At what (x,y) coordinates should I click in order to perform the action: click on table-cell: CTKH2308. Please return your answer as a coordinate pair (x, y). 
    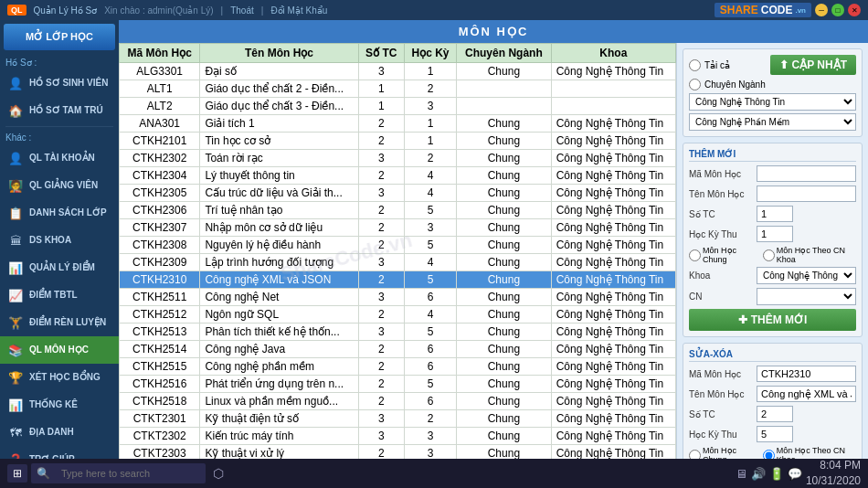
    Looking at the image, I should click on (160, 245).